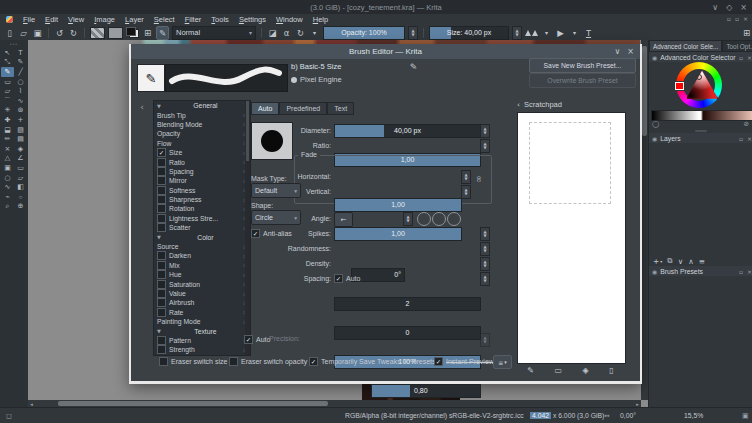 This screenshot has height=423, width=752. Describe the element at coordinates (29, 20) in the screenshot. I see `menu-file: File` at that location.